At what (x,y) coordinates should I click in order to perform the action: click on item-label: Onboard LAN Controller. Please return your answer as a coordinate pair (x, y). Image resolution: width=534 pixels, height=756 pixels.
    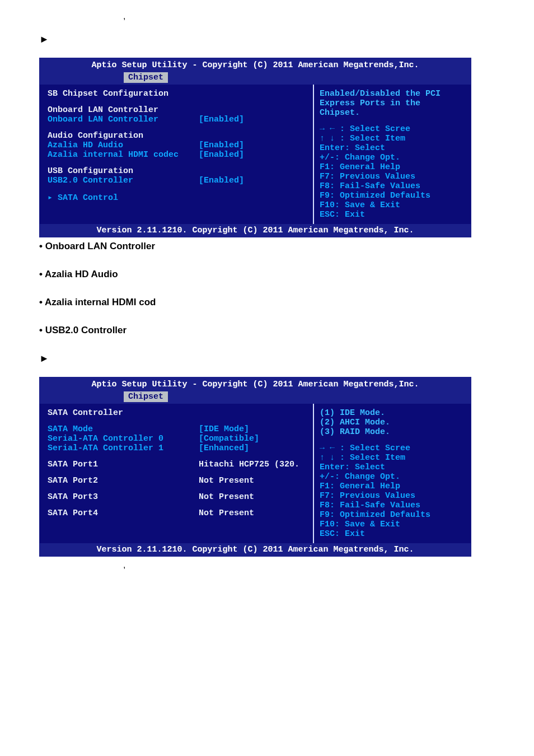
    Looking at the image, I should click on (123, 120).